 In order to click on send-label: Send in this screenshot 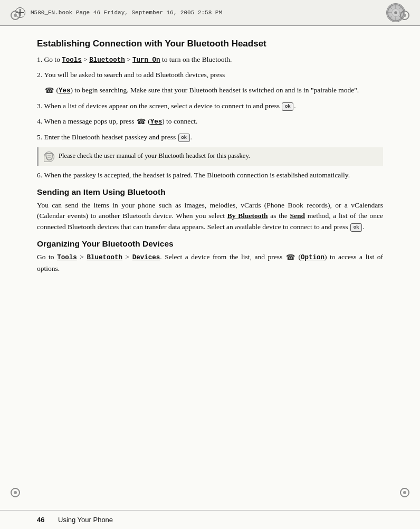, I will do `click(298, 215)`.